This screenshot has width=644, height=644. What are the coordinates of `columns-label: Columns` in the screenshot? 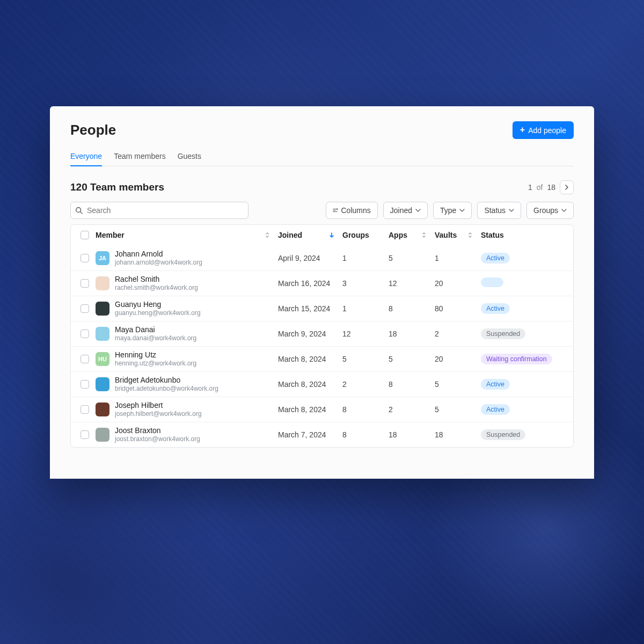 It's located at (356, 210).